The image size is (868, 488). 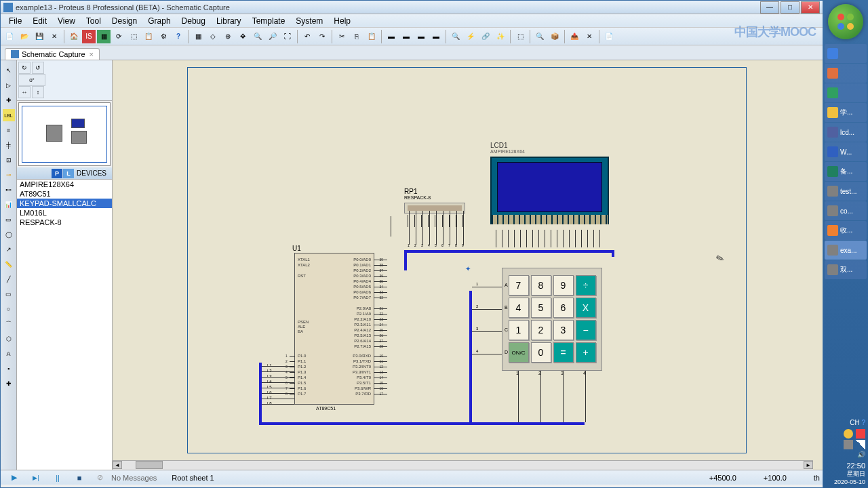 I want to click on graph-icon: 📊, so click(x=9, y=205).